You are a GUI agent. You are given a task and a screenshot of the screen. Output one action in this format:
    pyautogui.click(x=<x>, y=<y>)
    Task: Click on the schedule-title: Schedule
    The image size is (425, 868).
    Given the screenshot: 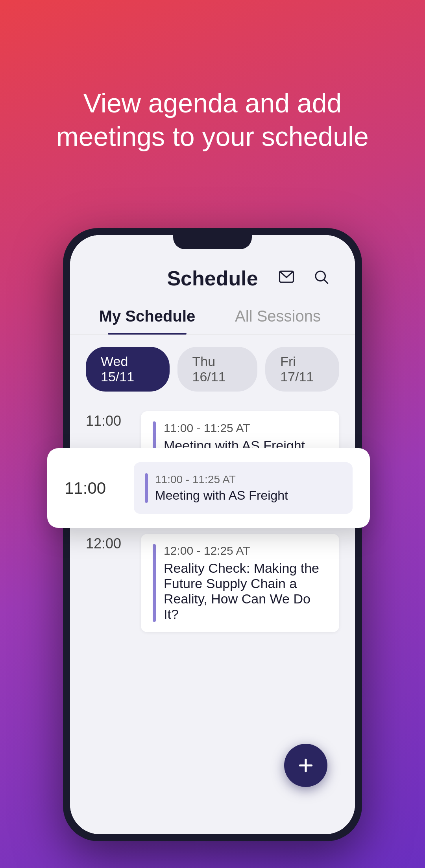 What is the action you would take?
    pyautogui.click(x=213, y=278)
    